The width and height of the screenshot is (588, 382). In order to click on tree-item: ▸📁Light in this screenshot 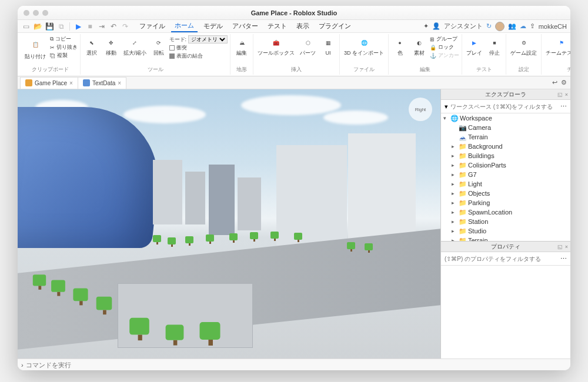, I will do `click(506, 184)`.